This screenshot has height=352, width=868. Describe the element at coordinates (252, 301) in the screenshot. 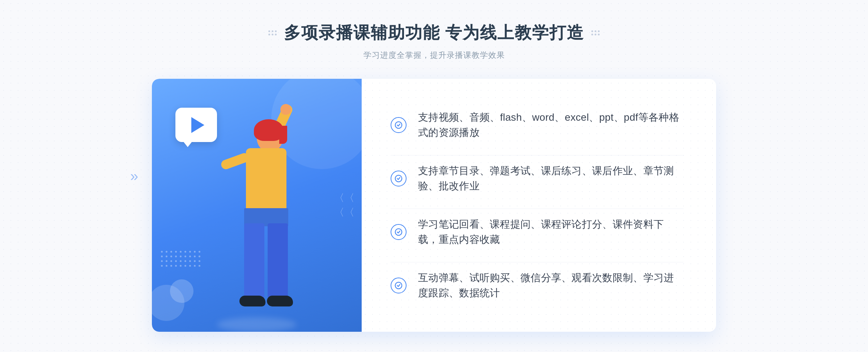

I see `person-left-shoe` at that location.